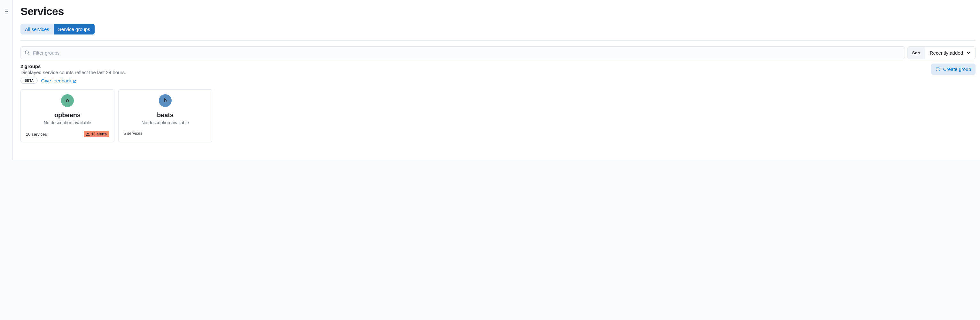 This screenshot has width=980, height=320. What do you see at coordinates (498, 52) in the screenshot?
I see `toolbar: Sort Recently added` at bounding box center [498, 52].